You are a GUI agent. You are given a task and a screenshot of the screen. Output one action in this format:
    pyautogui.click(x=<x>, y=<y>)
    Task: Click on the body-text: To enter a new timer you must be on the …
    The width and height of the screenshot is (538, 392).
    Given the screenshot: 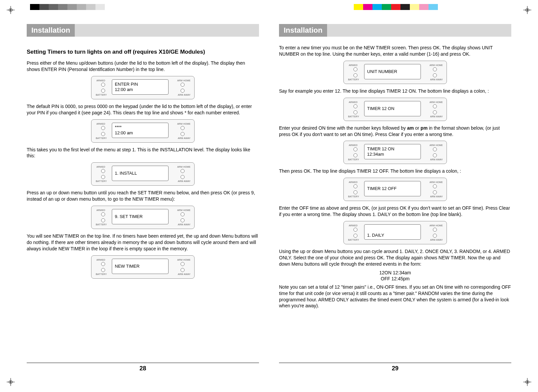 What is the action you would take?
    pyautogui.click(x=395, y=51)
    